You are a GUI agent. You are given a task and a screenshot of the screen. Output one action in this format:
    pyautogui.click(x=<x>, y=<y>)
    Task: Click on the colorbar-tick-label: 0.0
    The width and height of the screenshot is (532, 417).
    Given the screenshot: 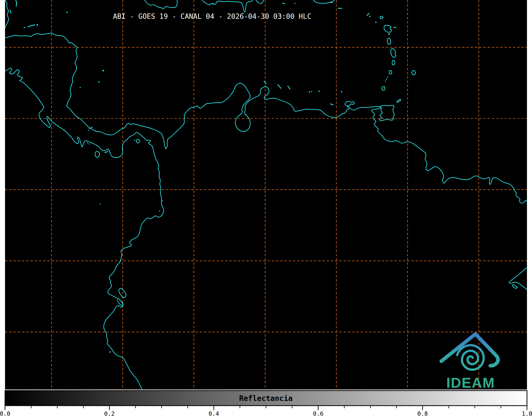 What is the action you would take?
    pyautogui.click(x=5, y=414)
    